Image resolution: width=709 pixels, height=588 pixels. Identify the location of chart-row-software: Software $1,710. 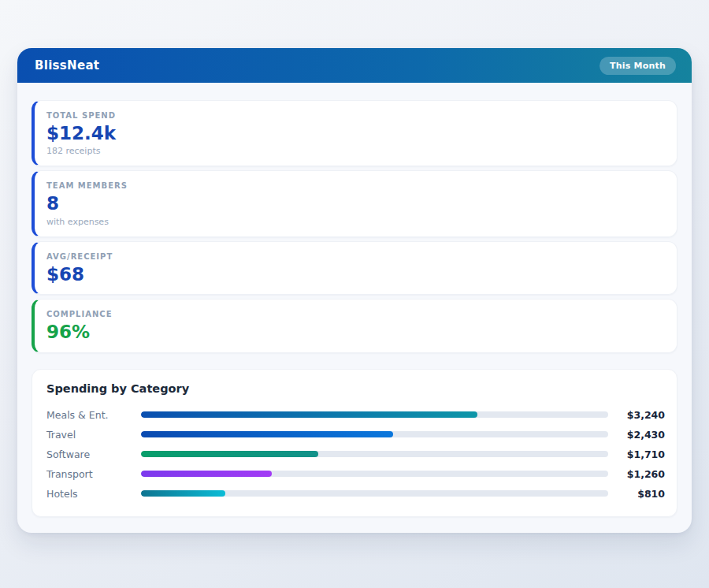
(356, 454).